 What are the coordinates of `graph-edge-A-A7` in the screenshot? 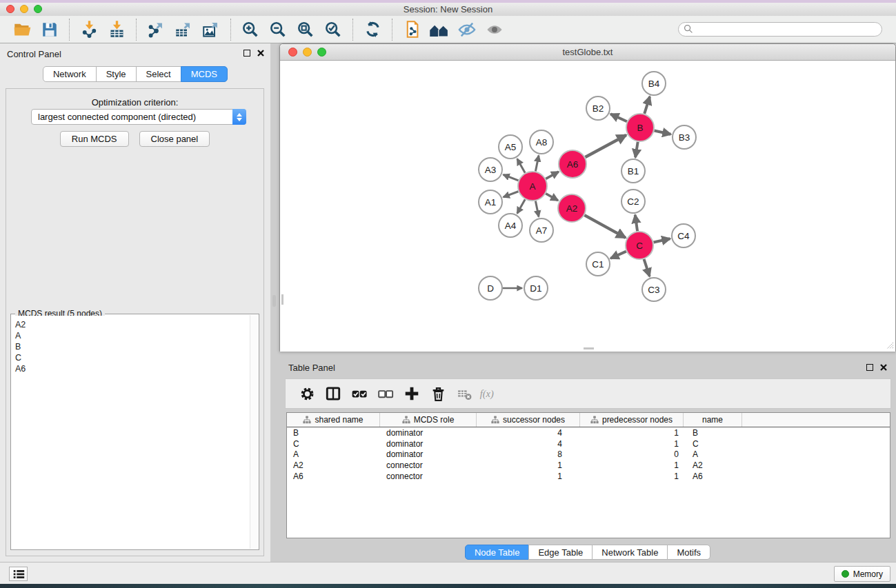 It's located at (537, 210).